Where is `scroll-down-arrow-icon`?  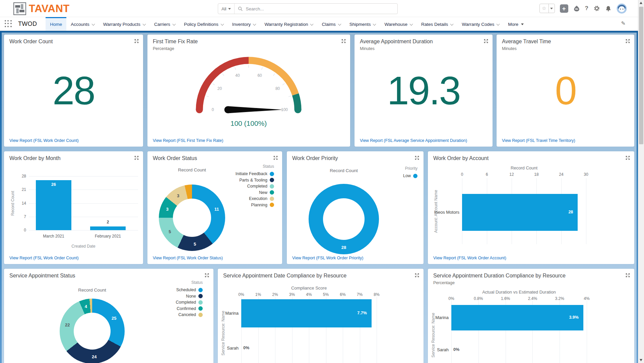 scroll-down-arrow-icon is located at coordinates (641, 360).